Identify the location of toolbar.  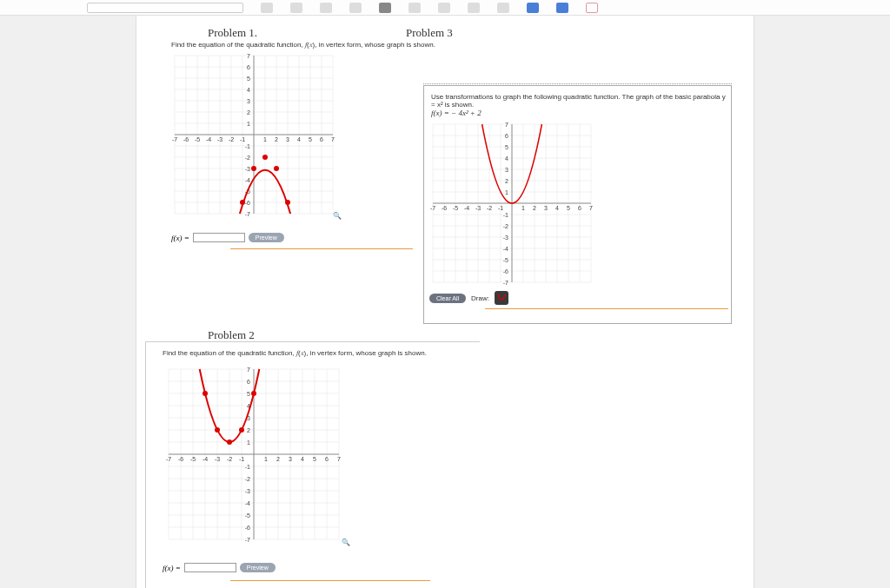
(445, 8).